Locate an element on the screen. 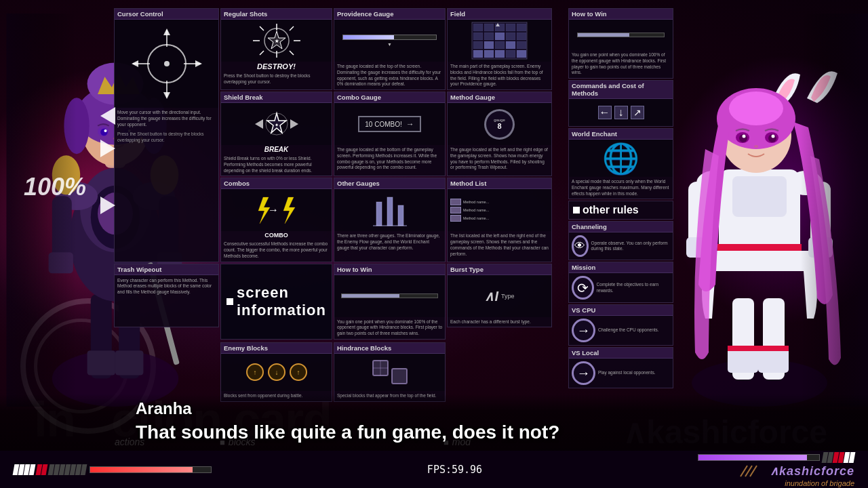 The height and width of the screenshot is (488, 868). combo-gauge-text: The gauge located at the bottom of the g… is located at coordinates (389, 159).